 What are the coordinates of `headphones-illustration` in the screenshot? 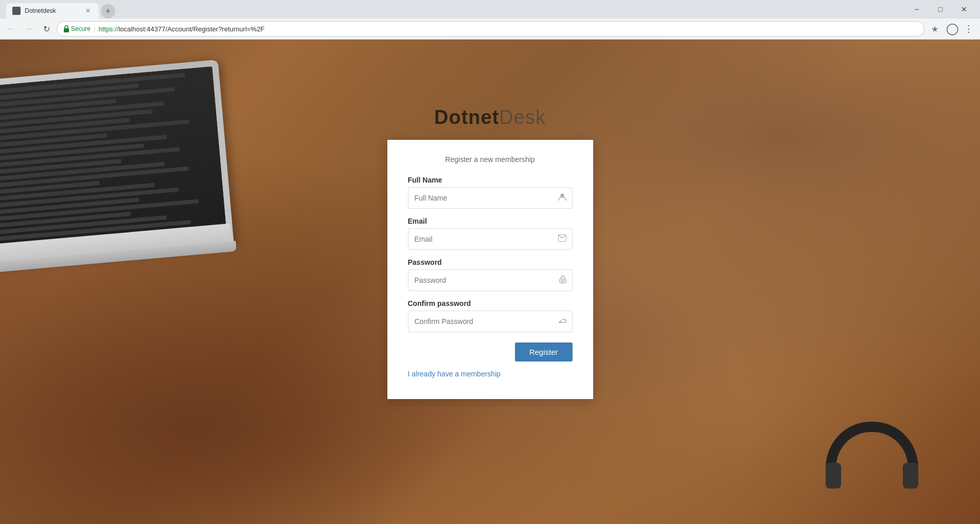 It's located at (872, 468).